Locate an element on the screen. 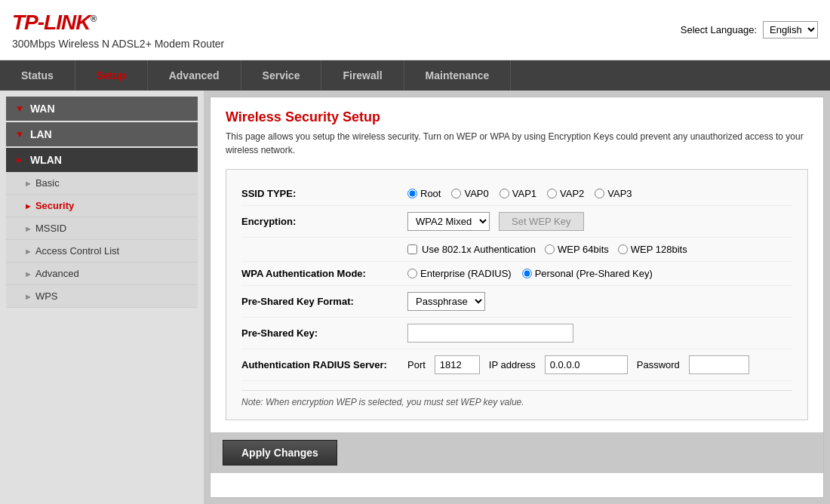 This screenshot has width=830, height=504. wan-arrow-icon: ▼ is located at coordinates (20, 109).